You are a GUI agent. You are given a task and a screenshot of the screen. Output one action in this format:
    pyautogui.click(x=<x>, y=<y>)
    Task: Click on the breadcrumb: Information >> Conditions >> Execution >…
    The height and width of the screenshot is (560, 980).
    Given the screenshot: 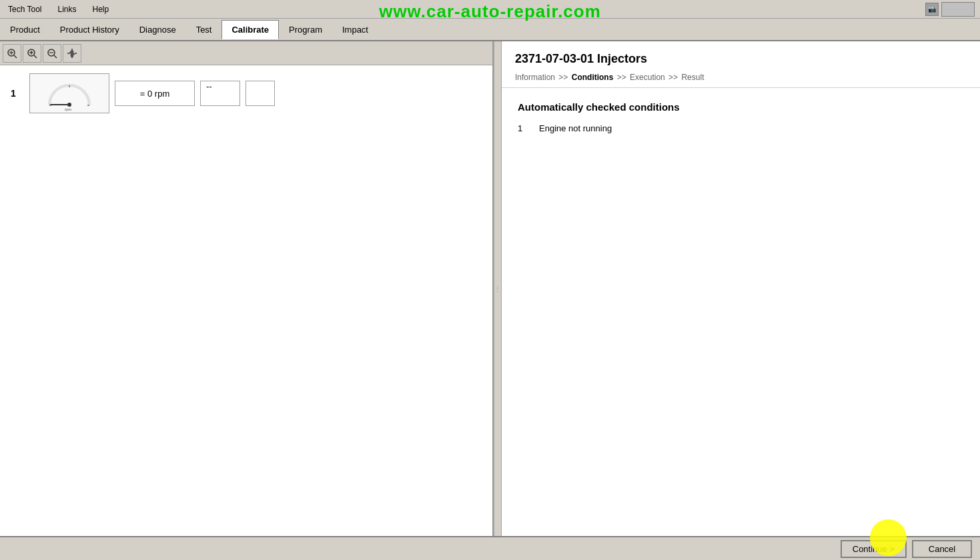 What is the action you would take?
    pyautogui.click(x=741, y=77)
    